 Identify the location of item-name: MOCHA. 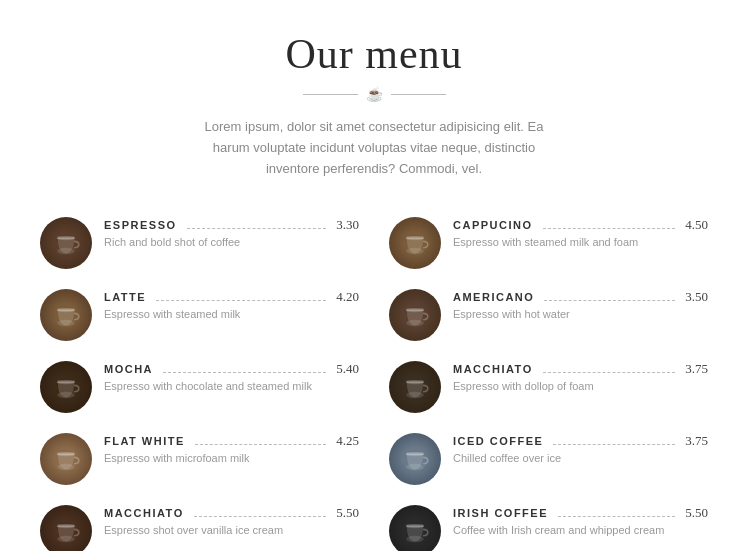
(128, 369).